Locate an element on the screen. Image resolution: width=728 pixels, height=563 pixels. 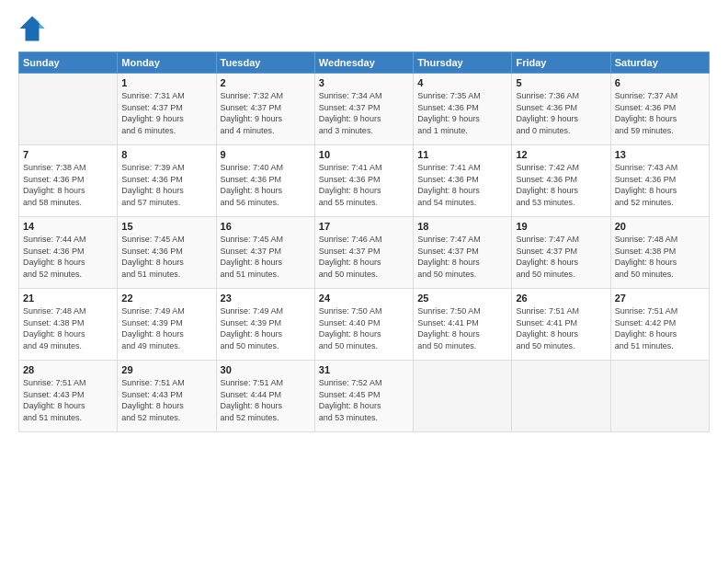
day-number: 25 is located at coordinates (462, 298).